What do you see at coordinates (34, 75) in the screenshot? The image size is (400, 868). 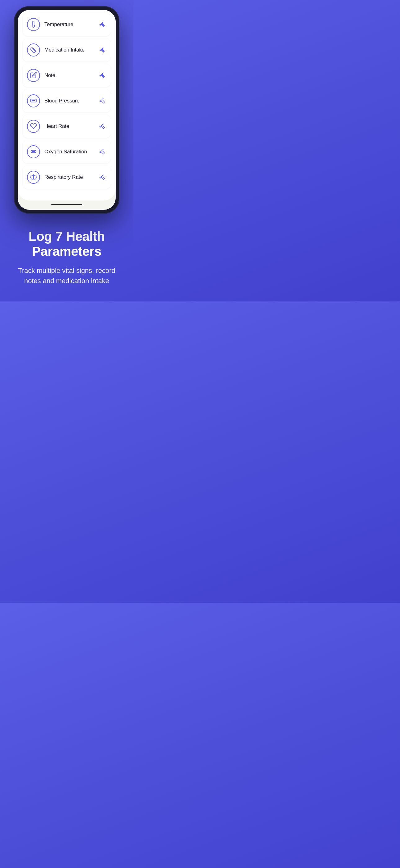 I see `note-icon` at bounding box center [34, 75].